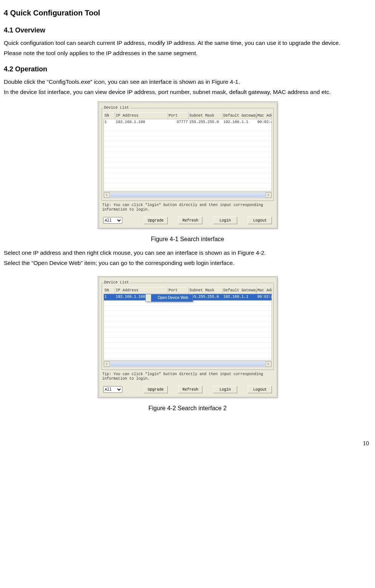  I want to click on context-menu: Open Device Web, so click(169, 298).